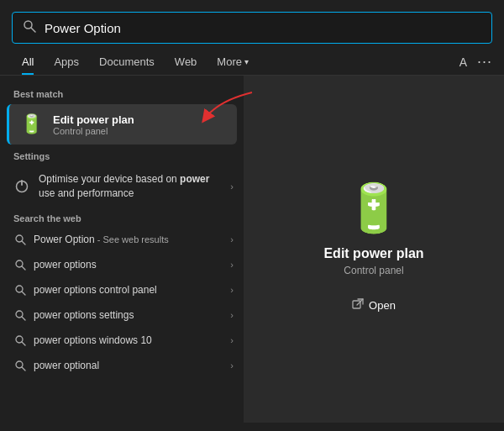 This screenshot has width=504, height=431. What do you see at coordinates (122, 340) in the screenshot?
I see `web-item-5: power options windows 10 ›` at bounding box center [122, 340].